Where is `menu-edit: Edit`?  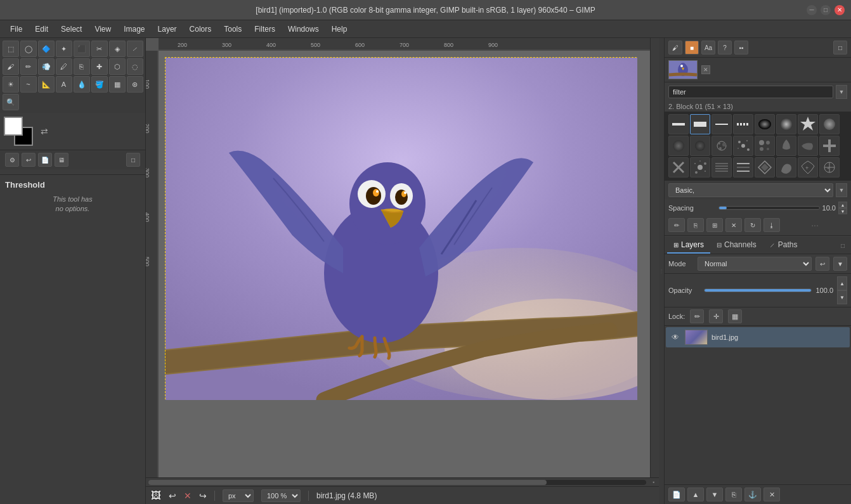
menu-edit: Edit is located at coordinates (42, 29).